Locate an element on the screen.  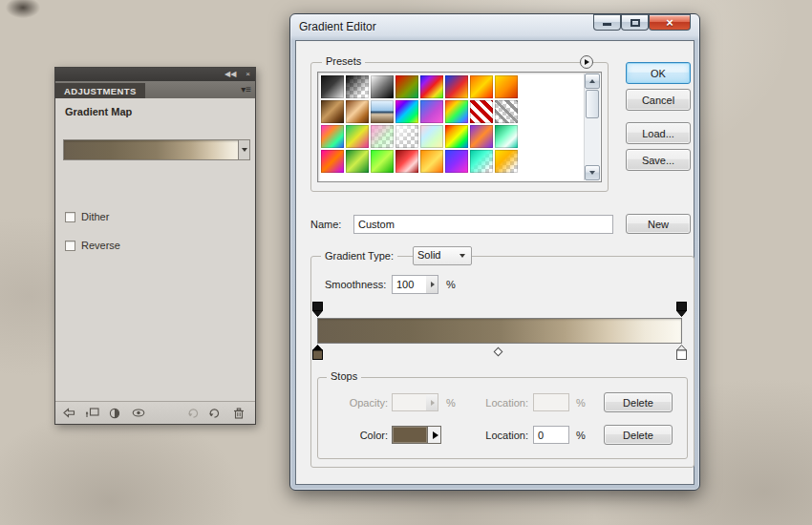
panel-menu-icon: ▾≡ is located at coordinates (246, 90).